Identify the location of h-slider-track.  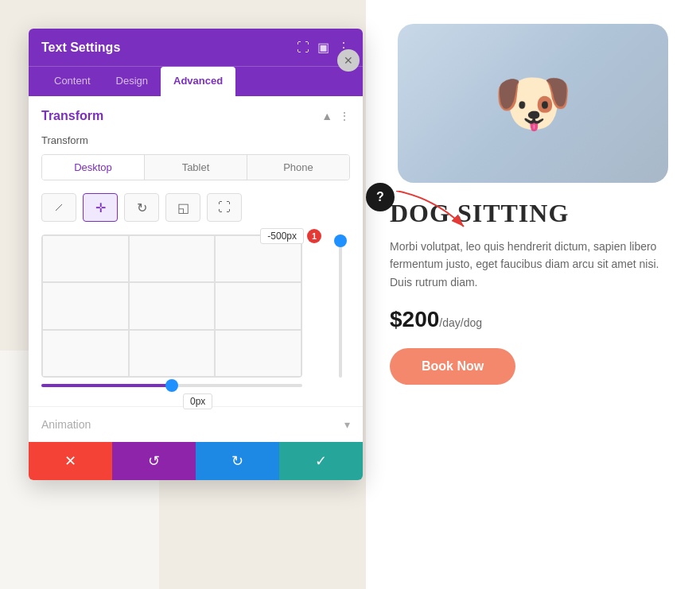
(172, 386).